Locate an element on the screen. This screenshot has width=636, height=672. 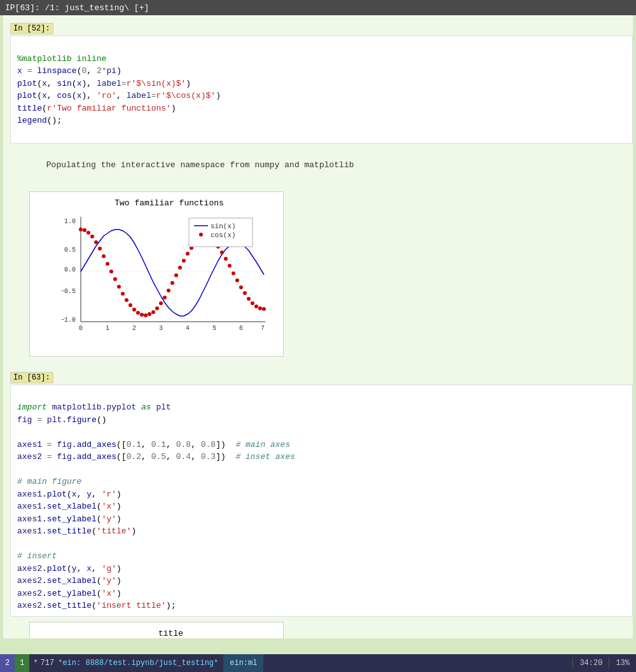
status-bar: 2 1 * 717 *ein: 8888/test.ipynb/just_tes… is located at coordinates (318, 663).